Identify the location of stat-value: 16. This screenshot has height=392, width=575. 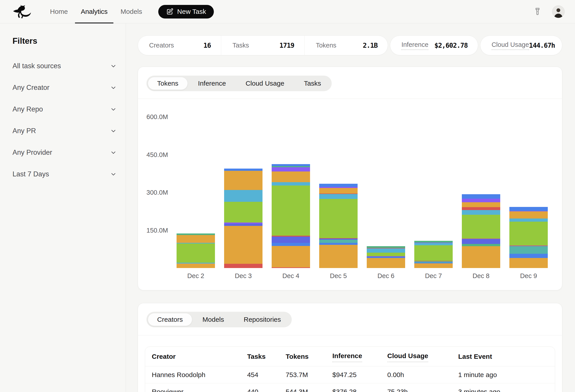
(207, 45).